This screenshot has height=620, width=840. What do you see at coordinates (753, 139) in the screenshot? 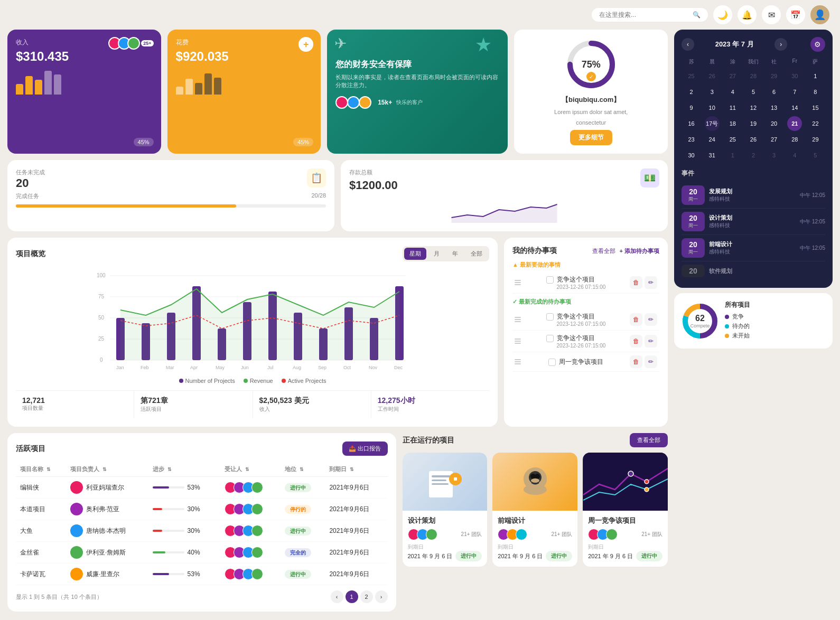
I see `cal-day-26: 26` at bounding box center [753, 139].